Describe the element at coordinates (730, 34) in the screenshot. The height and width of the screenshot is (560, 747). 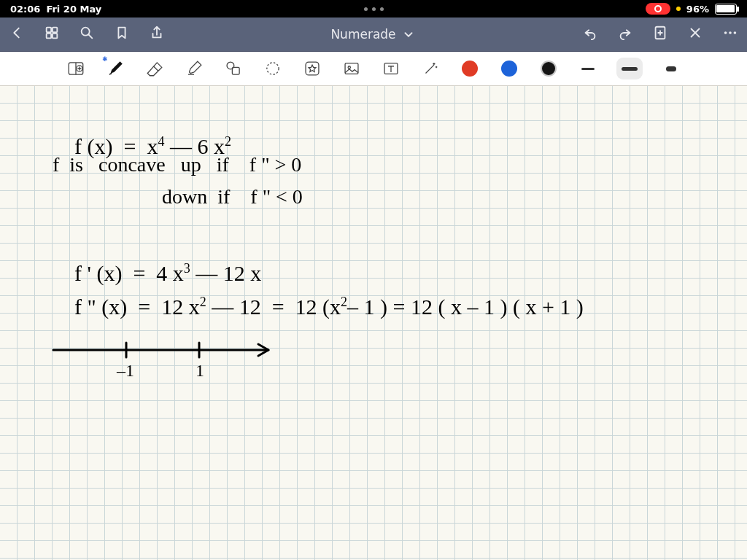
I see `more-button` at that location.